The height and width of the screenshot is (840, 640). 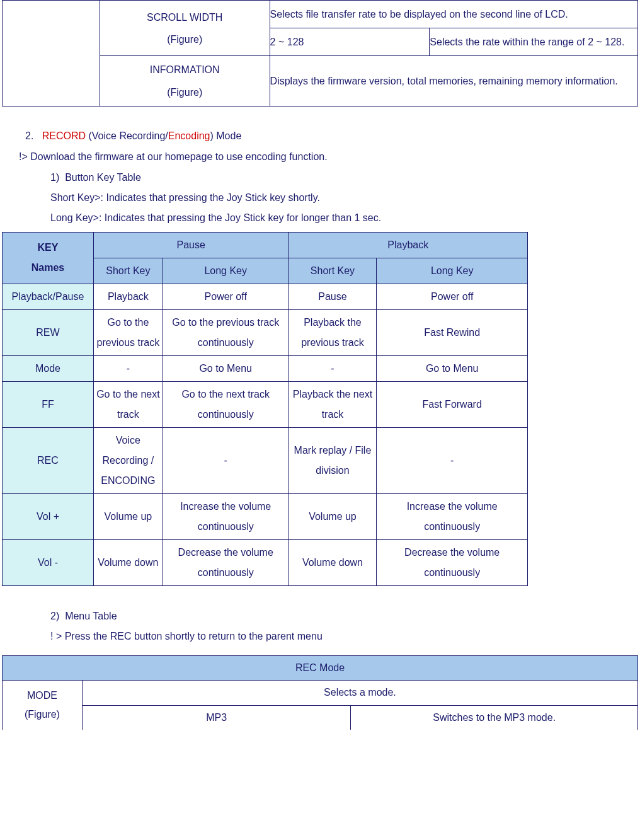 I want to click on settings-table-fragment: SCROLL WIDTH (Figure) Selects file trans…, so click(x=320, y=53).